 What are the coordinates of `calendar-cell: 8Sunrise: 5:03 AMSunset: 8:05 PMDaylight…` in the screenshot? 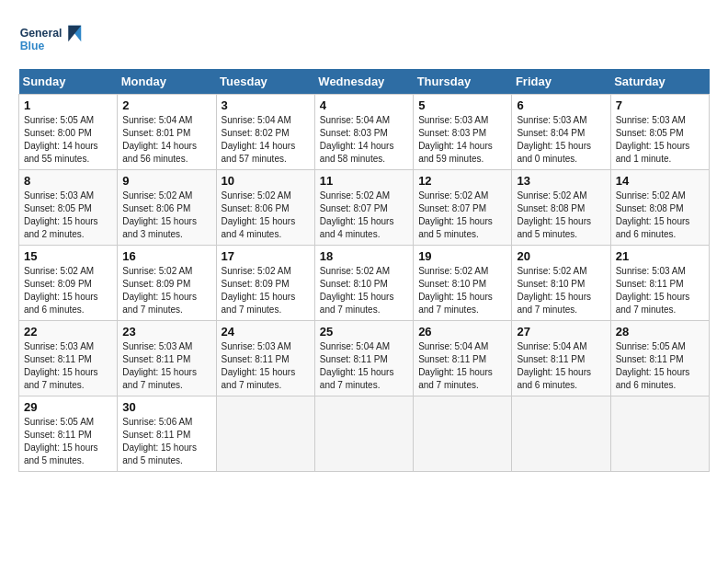 It's located at (68, 208).